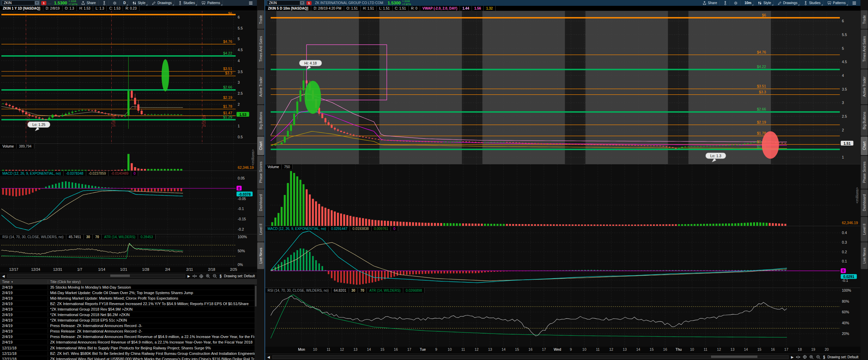 The height and width of the screenshot is (360, 868). Describe the element at coordinates (665, 349) in the screenshot. I see `time-axis-label: 16` at that location.